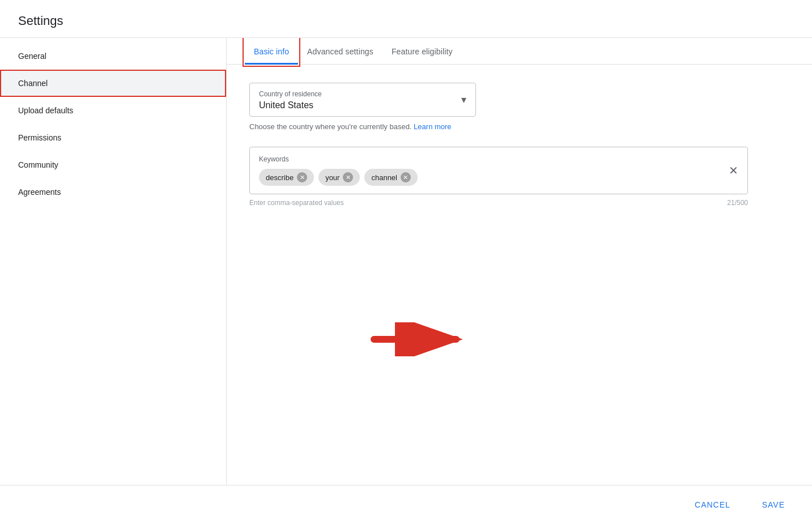  Describe the element at coordinates (363, 105) in the screenshot. I see `country-value: United States` at that location.